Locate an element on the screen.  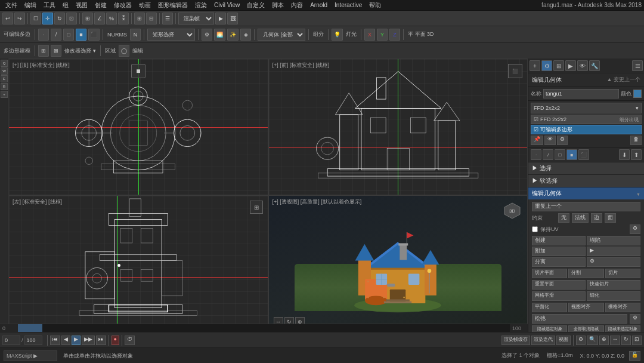
eg-collapse-btn: 塌陷 is located at coordinates (614, 241).